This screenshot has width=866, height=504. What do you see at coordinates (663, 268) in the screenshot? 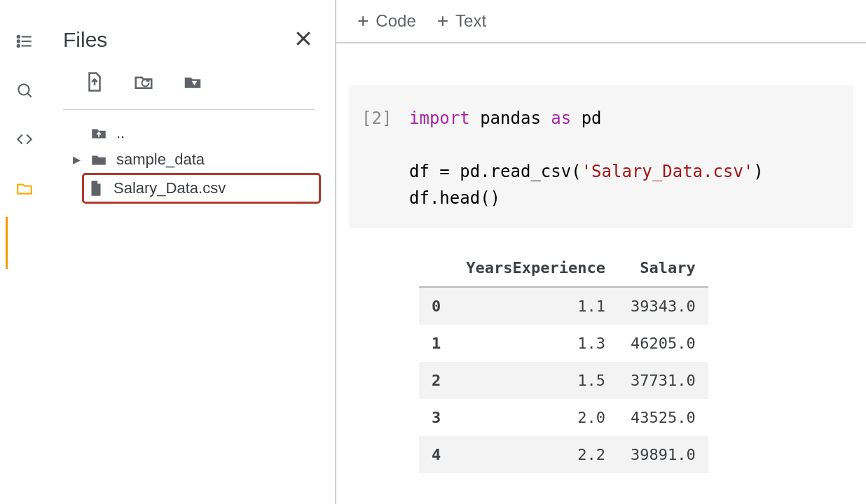
I see `table-header: Salary` at bounding box center [663, 268].